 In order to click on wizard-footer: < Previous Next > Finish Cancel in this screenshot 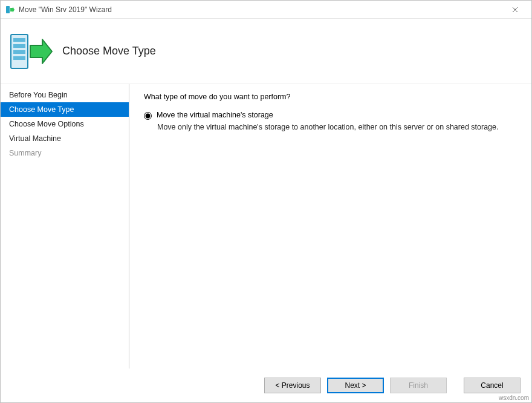, I will do `click(266, 385)`.